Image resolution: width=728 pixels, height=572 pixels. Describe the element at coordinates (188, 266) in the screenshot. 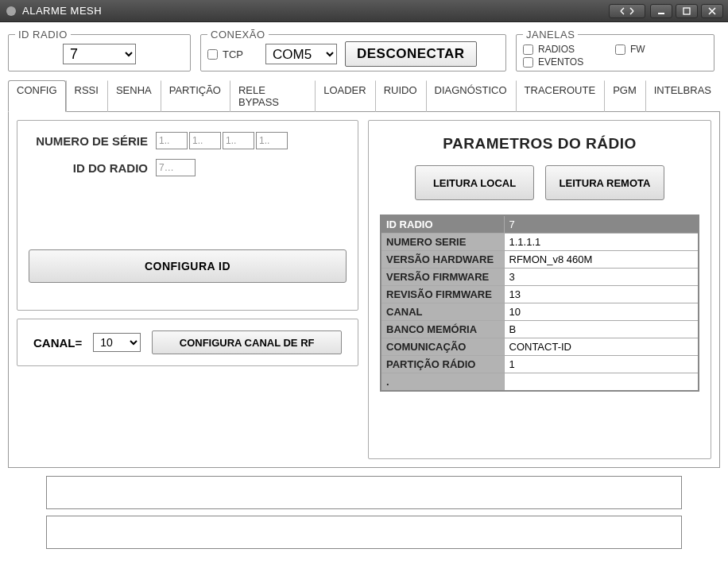

I see `configure-id-button: CONFIGURA ID` at that location.